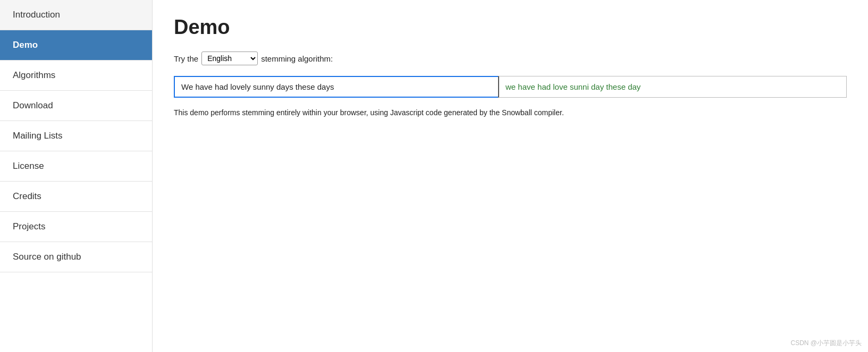  I want to click on stemming-output: we have had love sunni day these day, so click(672, 87).